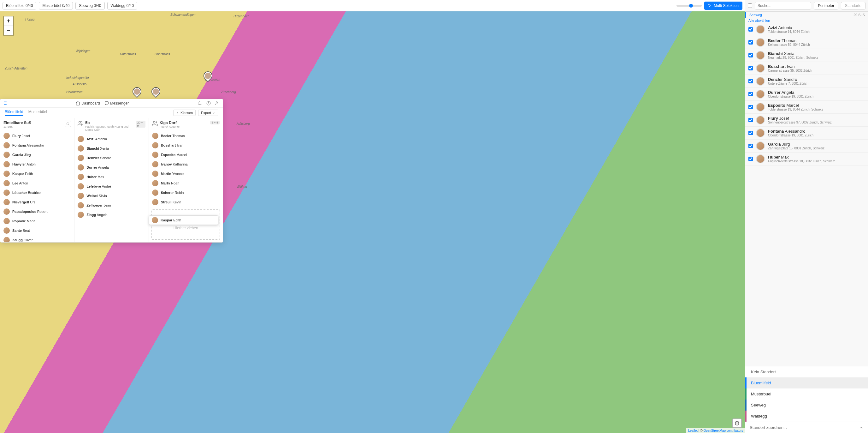  I want to click on osm-link: OpenStreetMap contributors, so click(723, 431).